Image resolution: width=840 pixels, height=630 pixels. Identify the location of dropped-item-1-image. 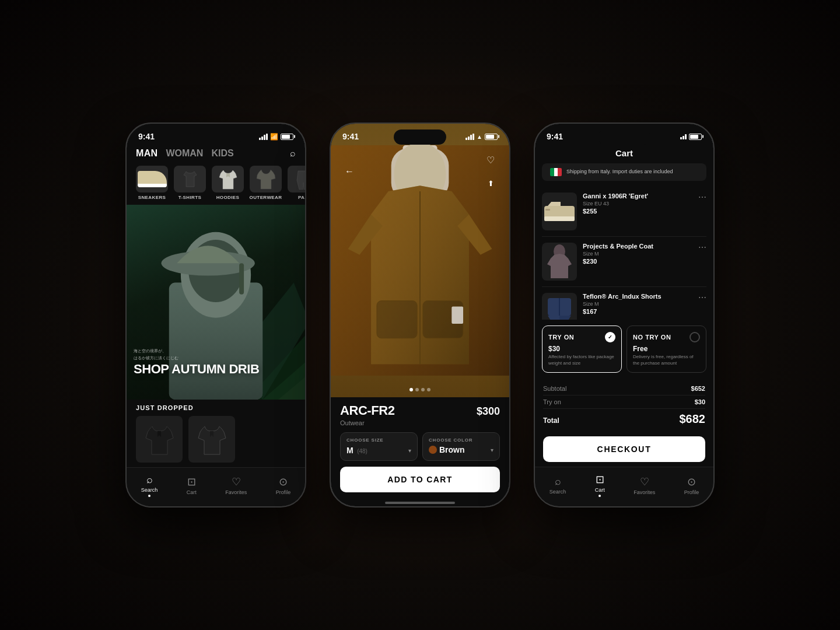
(160, 439).